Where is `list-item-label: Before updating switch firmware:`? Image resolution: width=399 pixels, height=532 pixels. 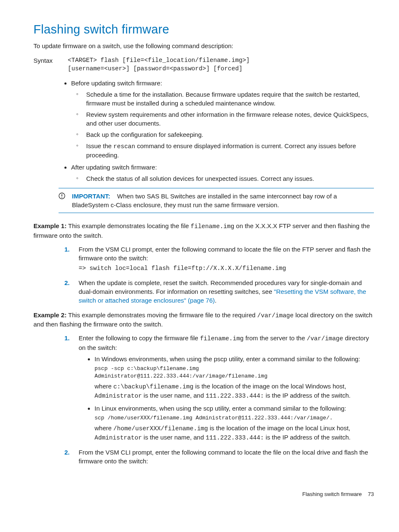 list-item-label: Before updating switch firmware: is located at coordinates (117, 83).